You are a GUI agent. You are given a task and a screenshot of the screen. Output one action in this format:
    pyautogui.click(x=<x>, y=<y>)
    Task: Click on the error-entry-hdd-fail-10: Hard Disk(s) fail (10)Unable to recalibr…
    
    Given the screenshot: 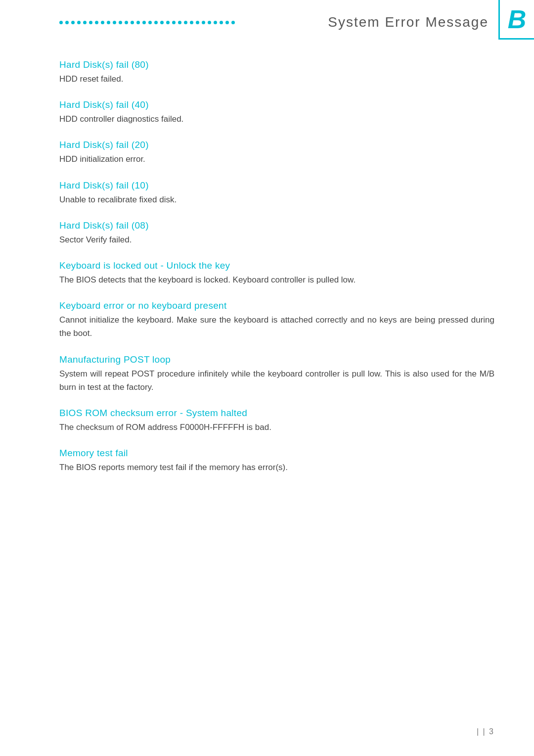 What is the action you would take?
    pyautogui.click(x=277, y=193)
    